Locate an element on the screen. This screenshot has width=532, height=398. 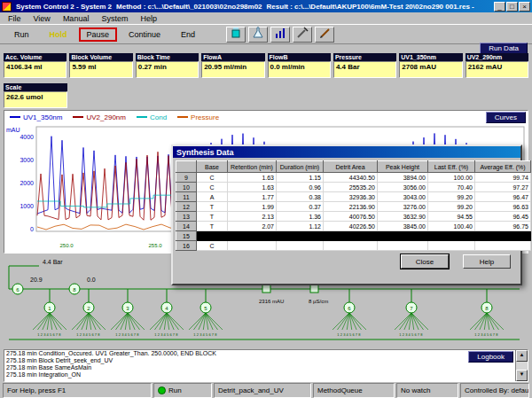
pen-icon is located at coordinates (325, 34).